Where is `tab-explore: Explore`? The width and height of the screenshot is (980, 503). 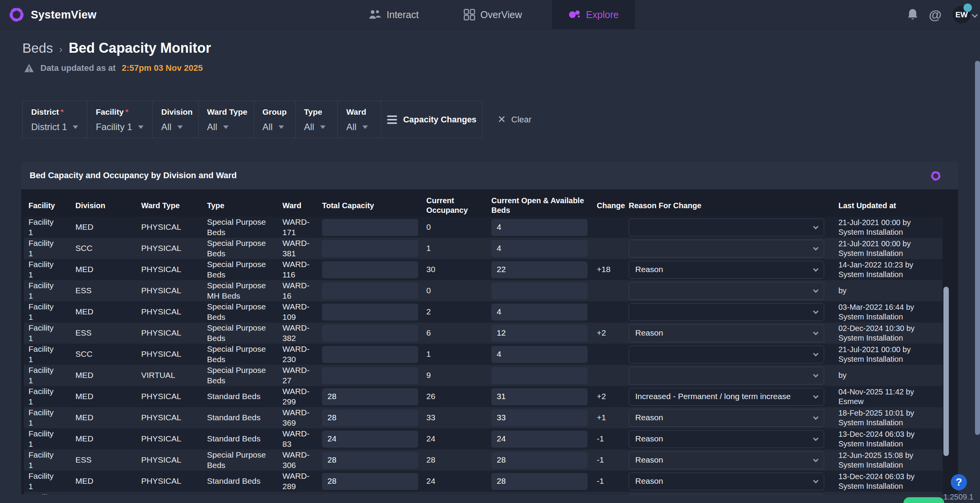 tab-explore: Explore is located at coordinates (593, 15).